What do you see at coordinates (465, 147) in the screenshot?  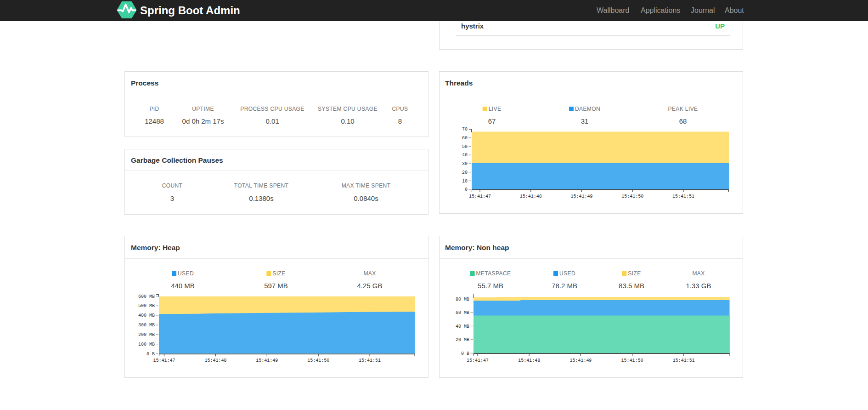 I see `svg-text: 50` at bounding box center [465, 147].